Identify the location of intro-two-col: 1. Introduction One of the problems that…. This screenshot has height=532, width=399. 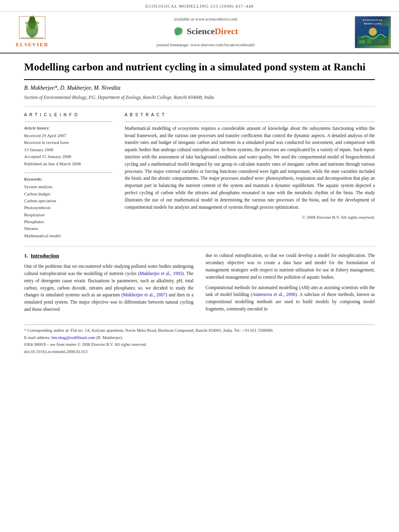
(200, 284).